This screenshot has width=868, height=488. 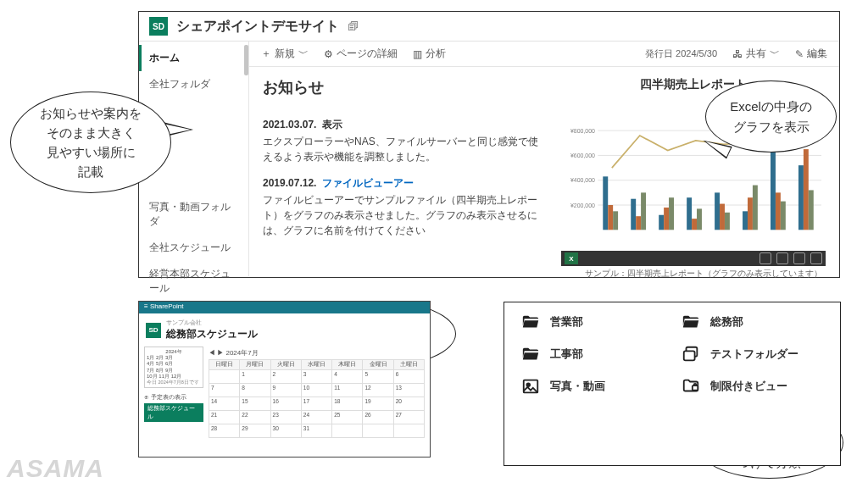 What do you see at coordinates (727, 322) in the screenshot?
I see `folder-label: 総務部` at bounding box center [727, 322].